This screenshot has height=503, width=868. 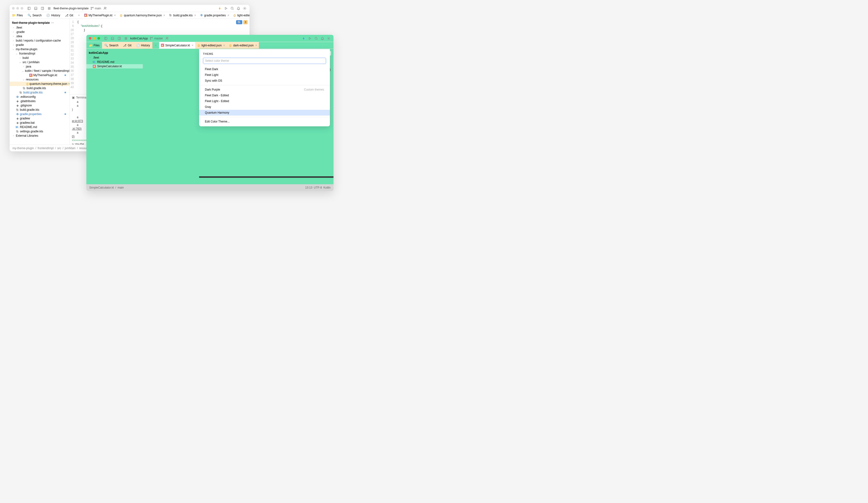 I want to click on run-icon, so click(x=226, y=8).